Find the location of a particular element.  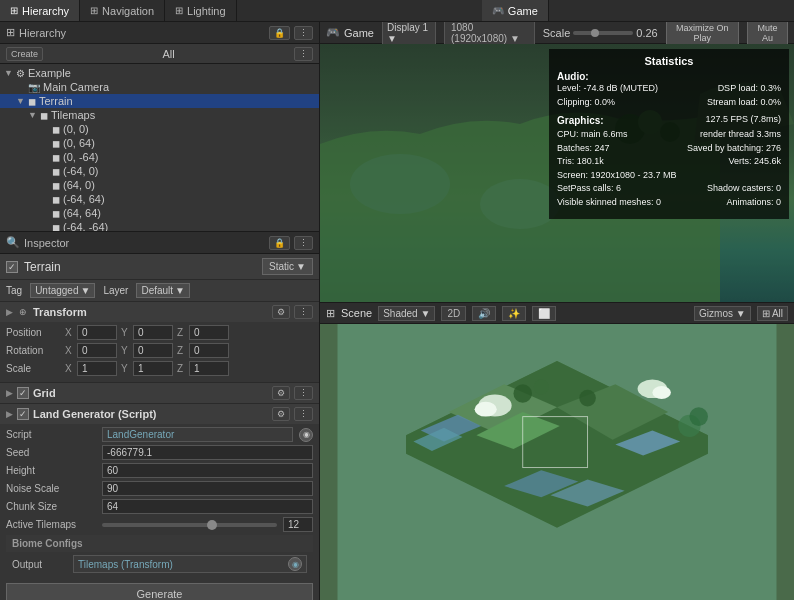

hierarchy-menu-btn: ⋮ is located at coordinates (304, 33).